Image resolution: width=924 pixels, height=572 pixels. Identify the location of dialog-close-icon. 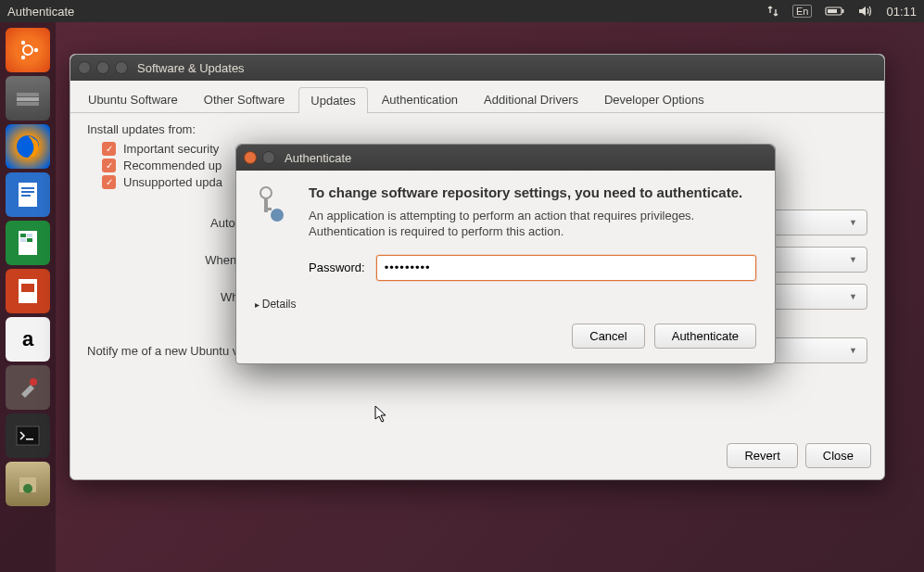
(250, 158).